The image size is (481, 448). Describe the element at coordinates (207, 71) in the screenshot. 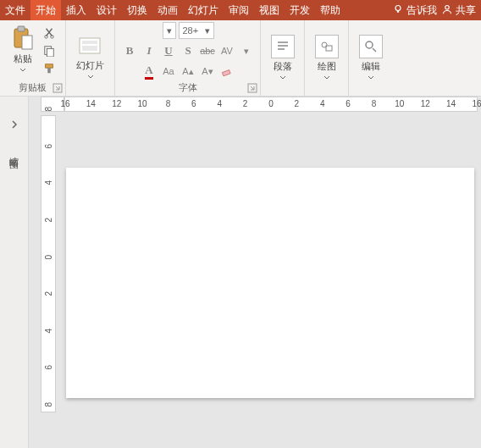

I see `shrink-font-button: A▾` at that location.